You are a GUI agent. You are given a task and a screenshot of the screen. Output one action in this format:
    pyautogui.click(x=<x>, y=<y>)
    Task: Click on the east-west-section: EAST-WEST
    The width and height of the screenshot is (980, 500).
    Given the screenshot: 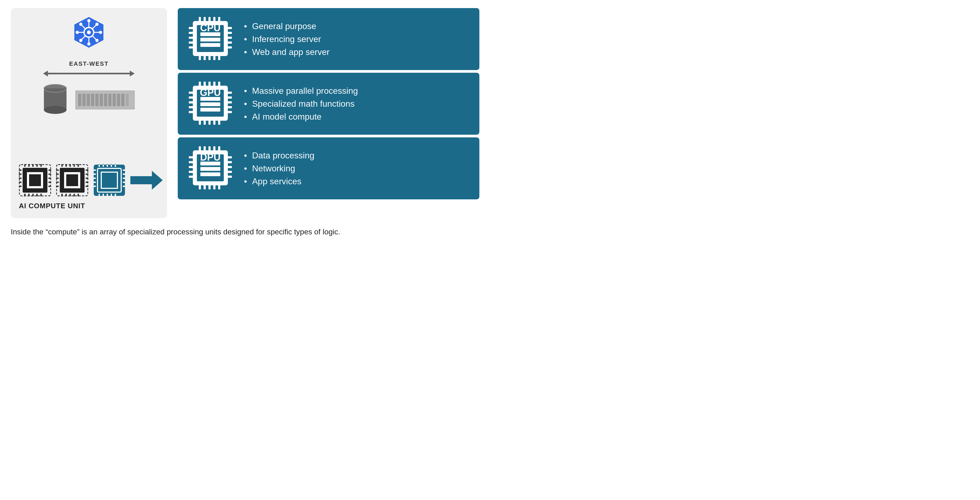 What is the action you would take?
    pyautogui.click(x=89, y=94)
    